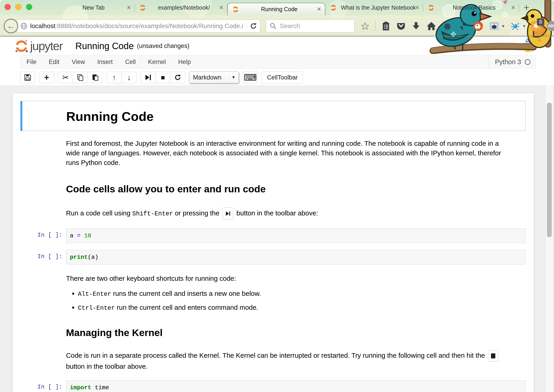 This screenshot has height=392, width=554. What do you see at coordinates (80, 77) in the screenshot?
I see `copy-cell-button` at bounding box center [80, 77].